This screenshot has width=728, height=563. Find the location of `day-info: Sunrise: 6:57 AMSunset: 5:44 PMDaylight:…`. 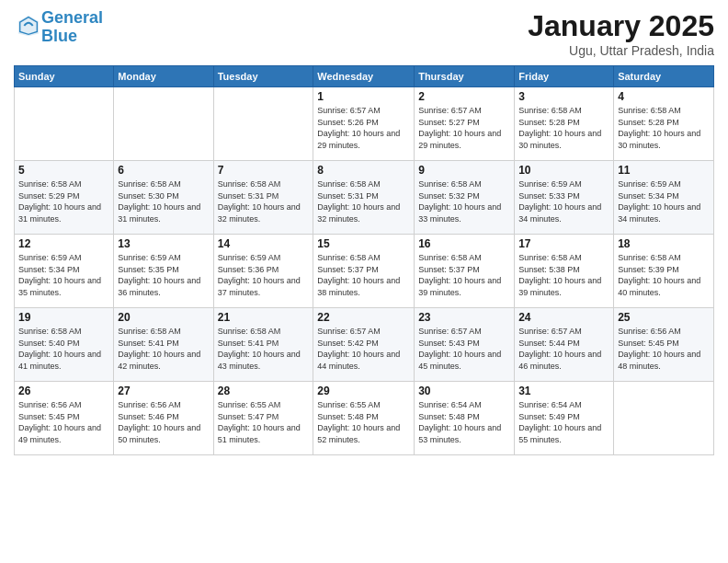

day-info: Sunrise: 6:57 AMSunset: 5:44 PMDaylight:… is located at coordinates (564, 349).